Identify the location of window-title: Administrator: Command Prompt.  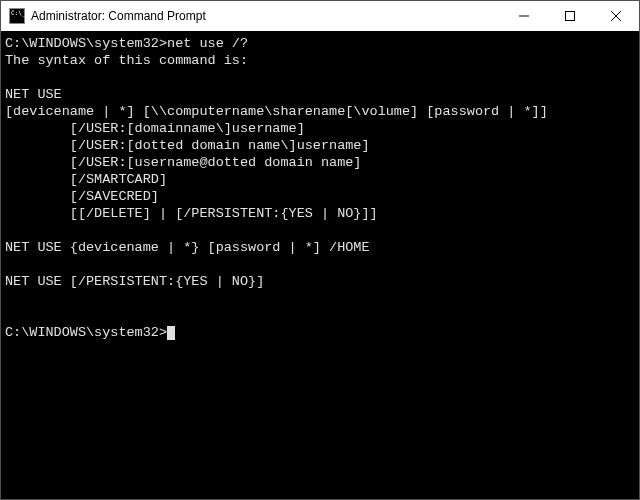
(266, 16).